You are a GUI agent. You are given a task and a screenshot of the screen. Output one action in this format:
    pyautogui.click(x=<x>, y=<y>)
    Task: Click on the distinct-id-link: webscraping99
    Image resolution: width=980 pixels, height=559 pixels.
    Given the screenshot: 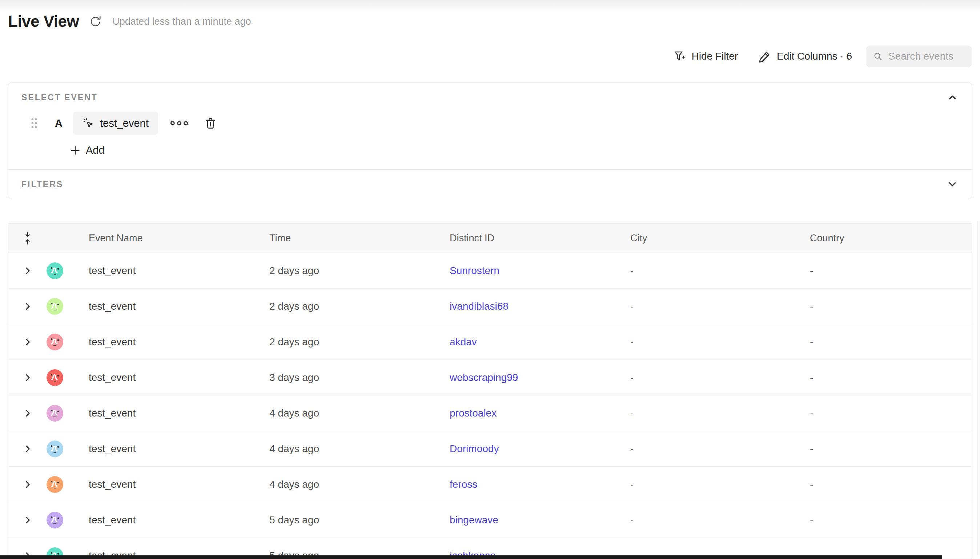 What is the action you would take?
    pyautogui.click(x=484, y=377)
    